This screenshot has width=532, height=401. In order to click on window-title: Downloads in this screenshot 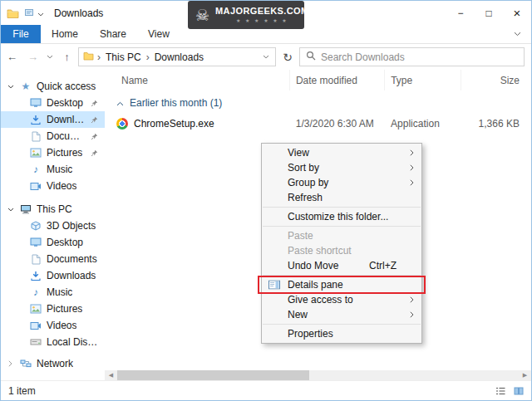, I will do `click(78, 13)`.